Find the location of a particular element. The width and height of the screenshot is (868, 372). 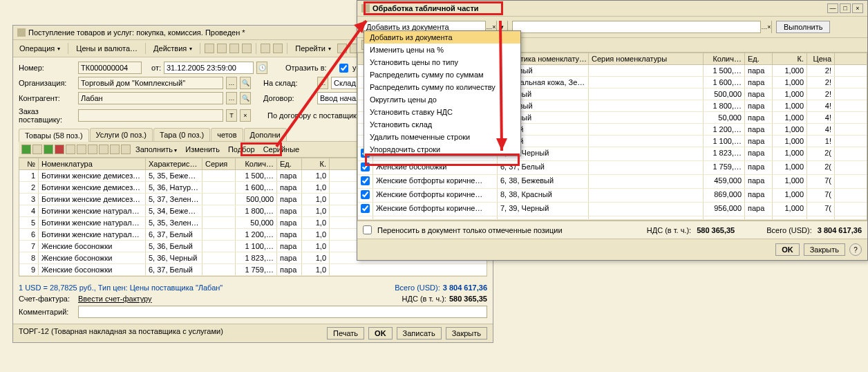

col-ser: Серия is located at coordinates (219, 164).